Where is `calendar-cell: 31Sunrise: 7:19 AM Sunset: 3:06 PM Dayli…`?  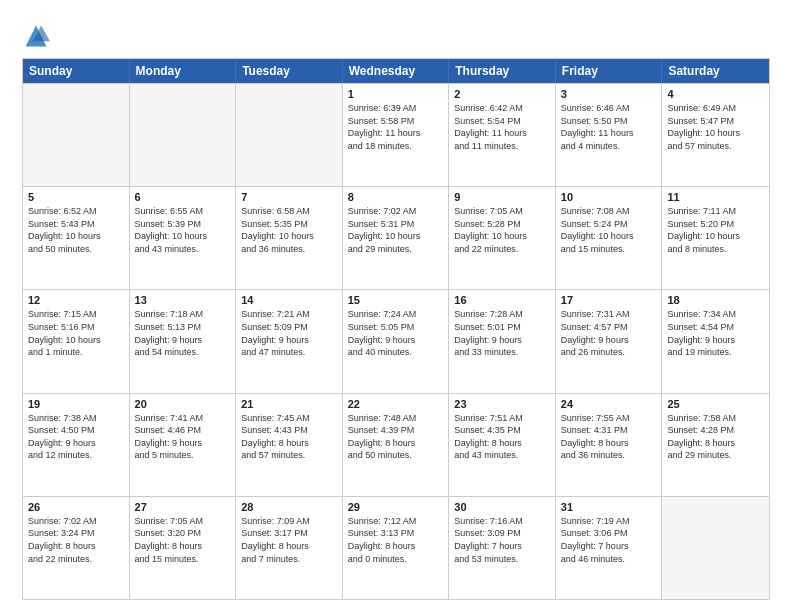
calendar-cell: 31Sunrise: 7:19 AM Sunset: 3:06 PM Dayli… is located at coordinates (610, 548).